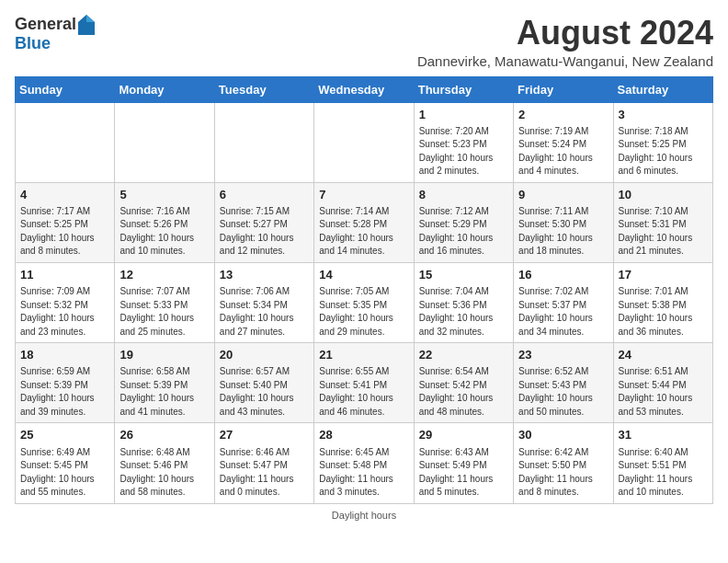 This screenshot has width=728, height=563. I want to click on calendar-day-cell: 23Sunrise: 6:52 AM Sunset: 5:43 PM Dayli…, so click(563, 383).